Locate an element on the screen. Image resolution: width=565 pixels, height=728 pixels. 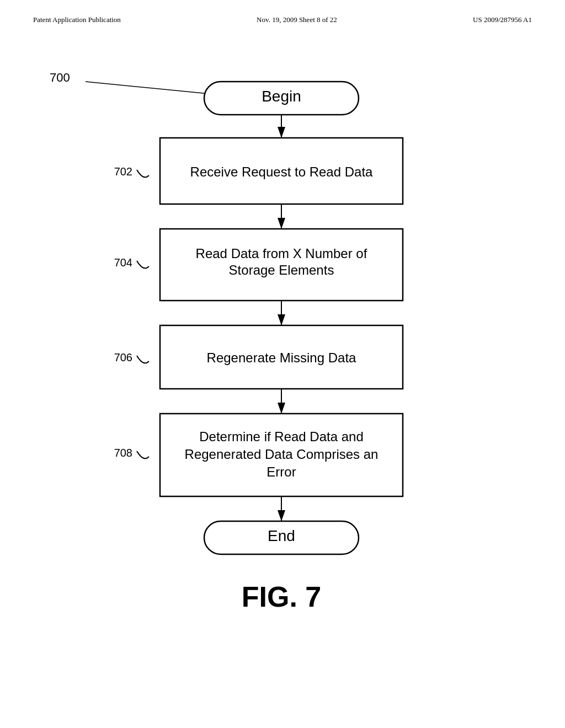
svg-text: Begin is located at coordinates (281, 96).